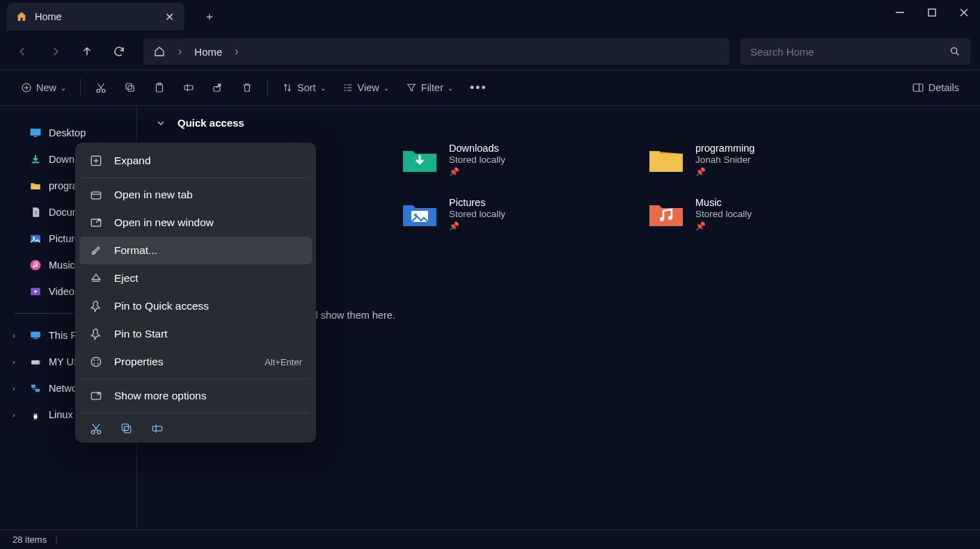  I want to click on quick-access-item: programming Jonah Snider 📌, so click(770, 162).